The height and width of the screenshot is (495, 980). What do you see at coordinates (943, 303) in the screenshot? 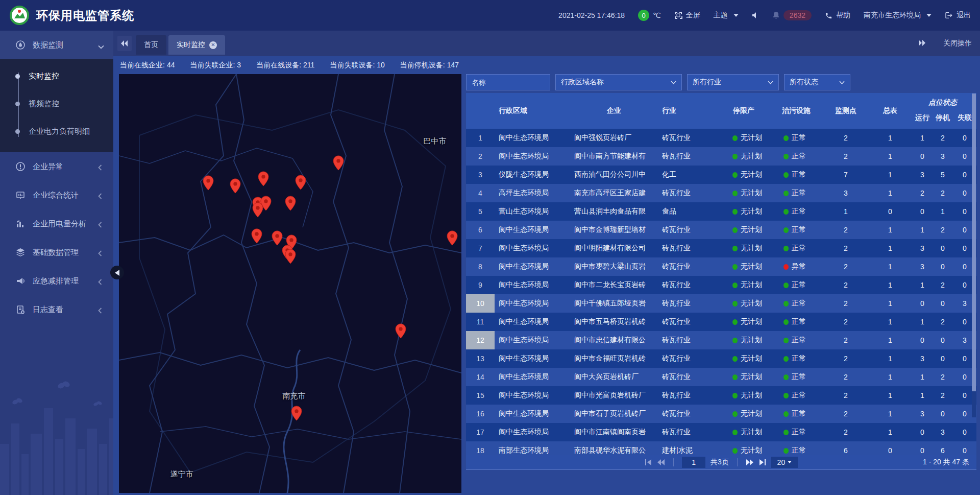
I see `cell-stop: 0` at bounding box center [943, 303].